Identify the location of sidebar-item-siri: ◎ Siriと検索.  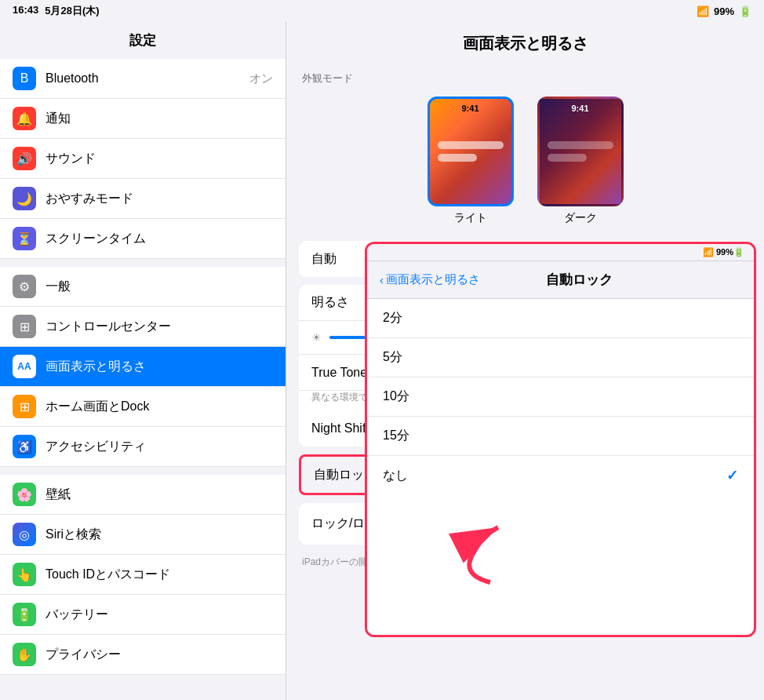
(143, 535).